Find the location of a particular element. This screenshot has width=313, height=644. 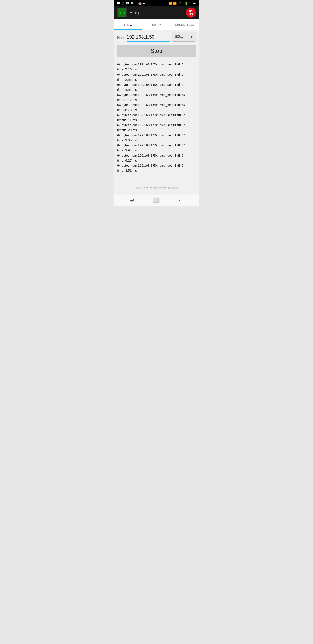

app-bar: >ping Ping NOADS is located at coordinates (156, 12).